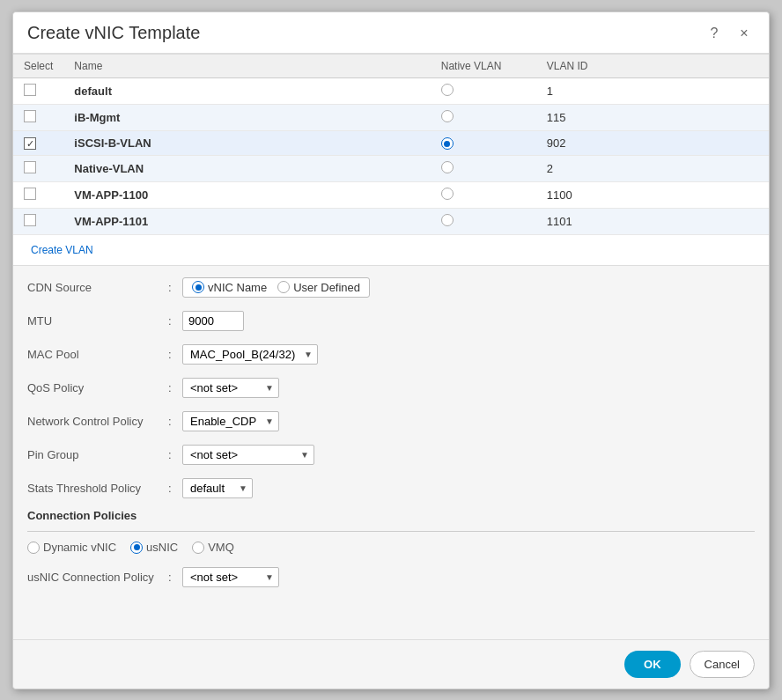 Image resolution: width=782 pixels, height=700 pixels. What do you see at coordinates (231, 421) in the screenshot?
I see `ncp-select: Enable_CDP` at bounding box center [231, 421].